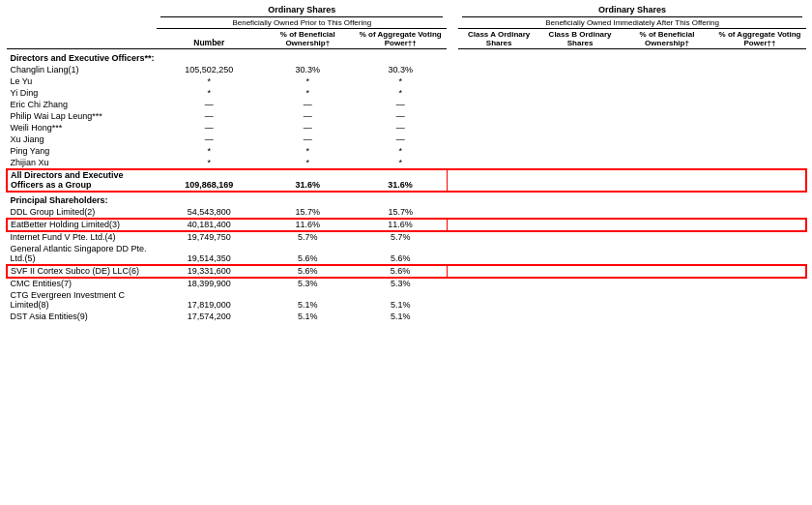  What do you see at coordinates (209, 316) in the screenshot?
I see `row-cell: 17,574,200` at bounding box center [209, 316].